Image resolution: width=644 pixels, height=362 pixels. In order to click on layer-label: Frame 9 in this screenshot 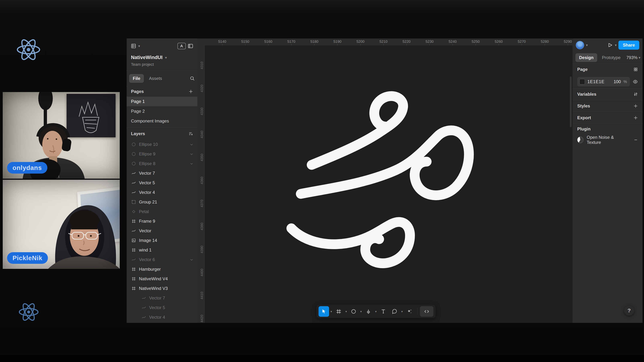, I will do `click(147, 221)`.